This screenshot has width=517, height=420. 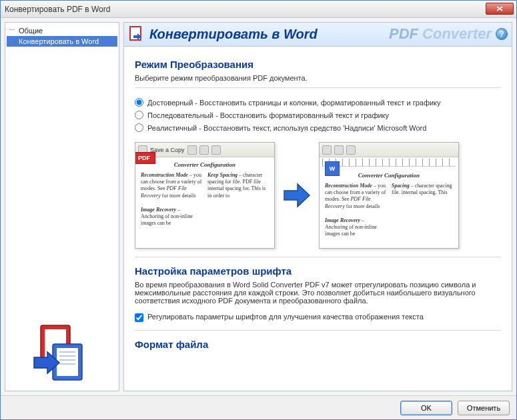 What do you see at coordinates (57, 9) in the screenshot?
I see `window-title: Конвертировать PDF в Word` at bounding box center [57, 9].